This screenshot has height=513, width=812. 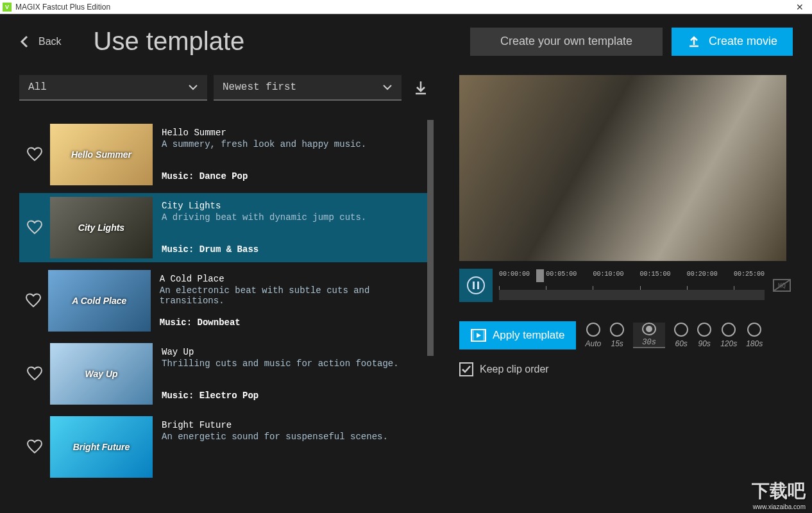 I want to click on apply-template-button: Apply template, so click(x=518, y=335).